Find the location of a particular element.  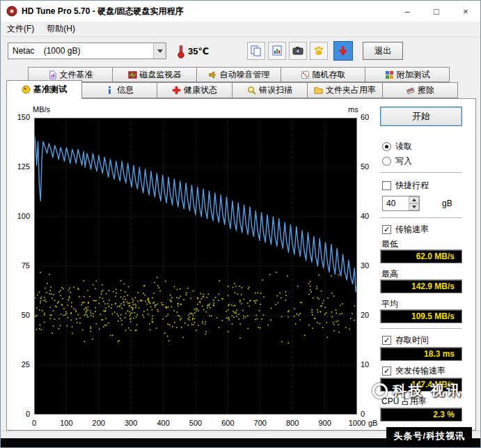

tab-erase: 擦除 is located at coordinates (420, 91).